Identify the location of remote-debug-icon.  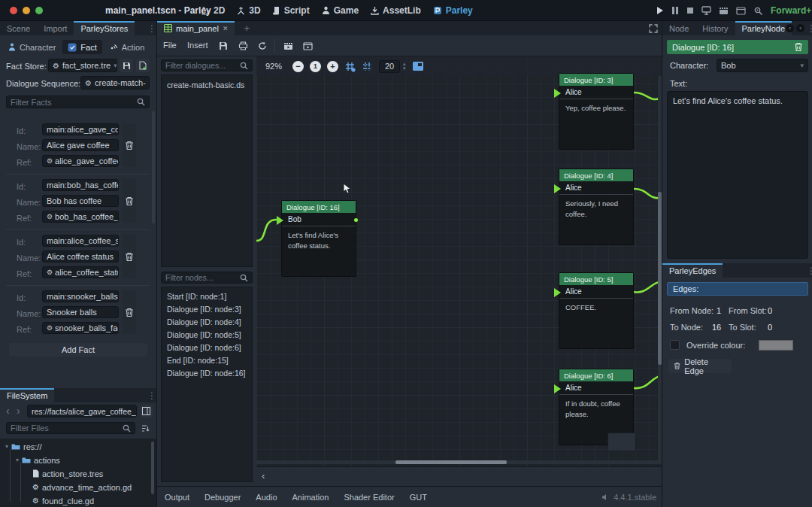
(707, 11).